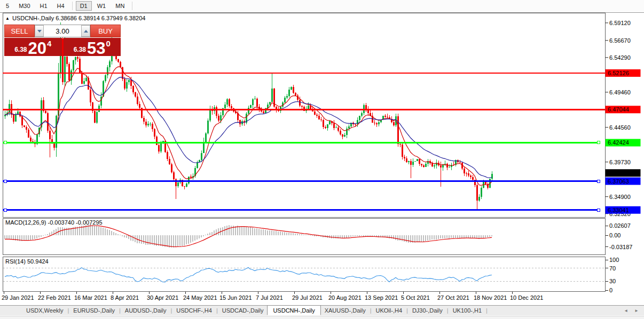 This screenshot has width=644, height=319. Describe the element at coordinates (94, 310) in the screenshot. I see `chart-tab-eurusd-: EURUSD-,Daily` at that location.